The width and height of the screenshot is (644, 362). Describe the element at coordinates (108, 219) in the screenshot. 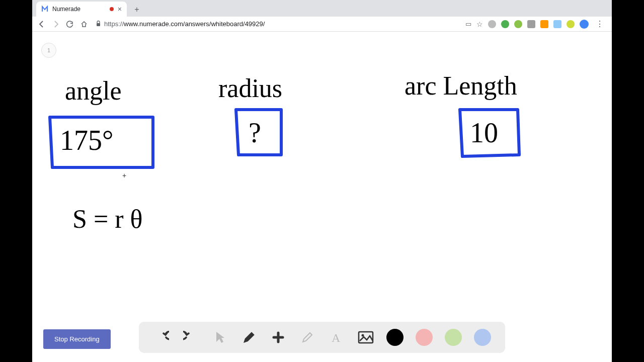

I see `handwriting-formula: S = r θ` at that location.